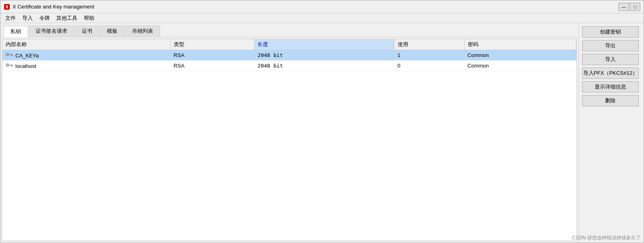  What do you see at coordinates (624, 7) in the screenshot?
I see `minimize-button: —` at bounding box center [624, 7].